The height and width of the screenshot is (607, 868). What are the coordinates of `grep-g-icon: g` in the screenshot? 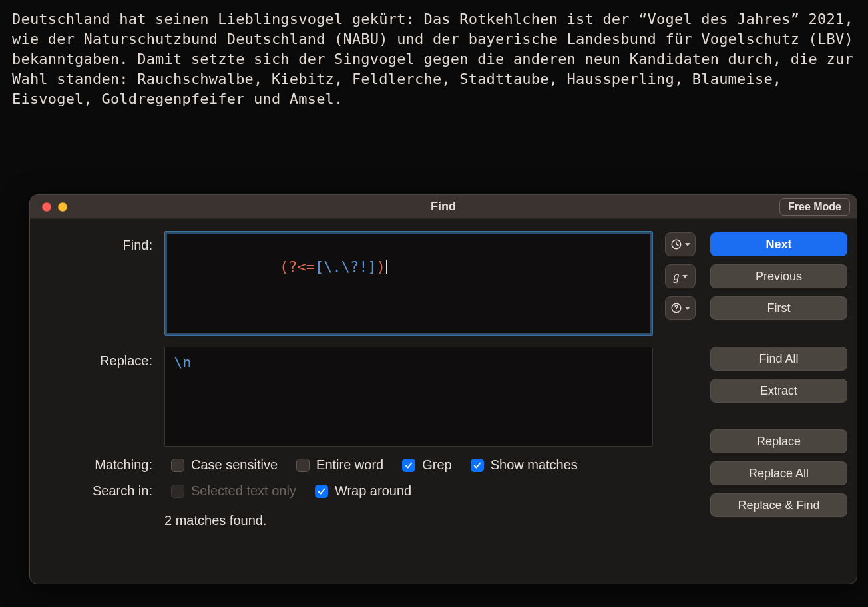 It's located at (676, 276).